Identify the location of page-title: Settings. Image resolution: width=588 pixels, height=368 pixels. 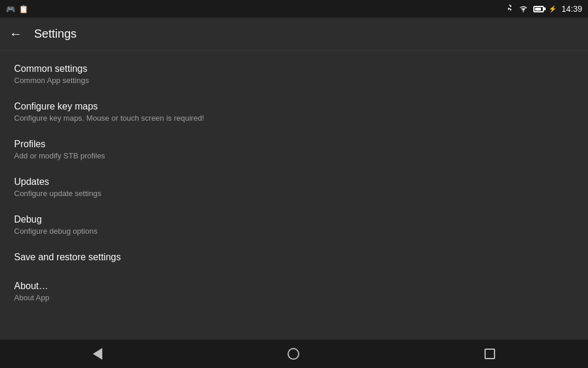
(55, 34).